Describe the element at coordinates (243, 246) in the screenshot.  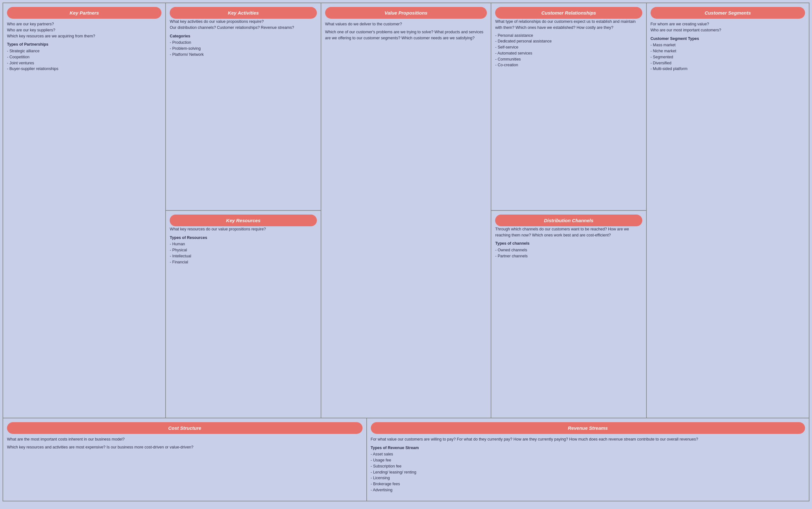
I see `key-resources-body: What key resources do our value proposit…` at that location.